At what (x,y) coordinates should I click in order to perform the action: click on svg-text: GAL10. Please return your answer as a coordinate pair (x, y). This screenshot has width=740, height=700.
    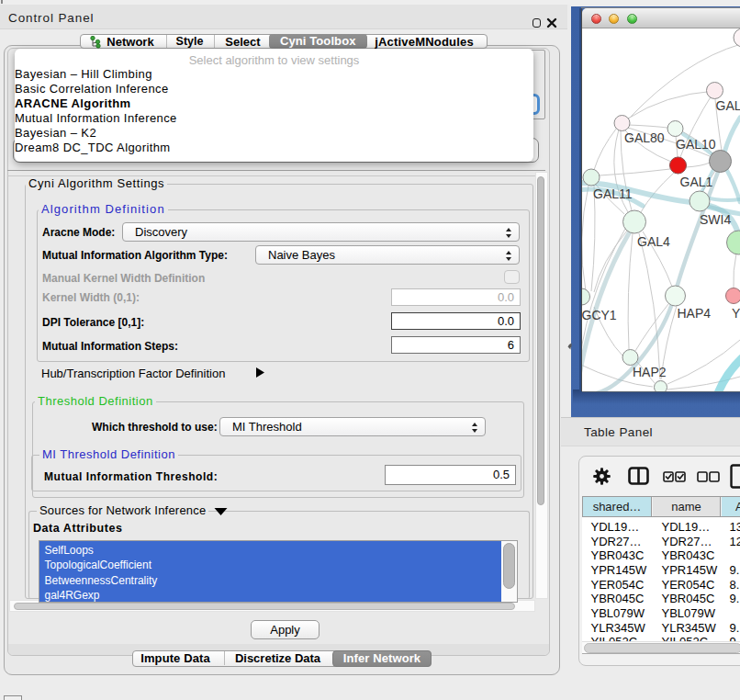
    Looking at the image, I should click on (696, 144).